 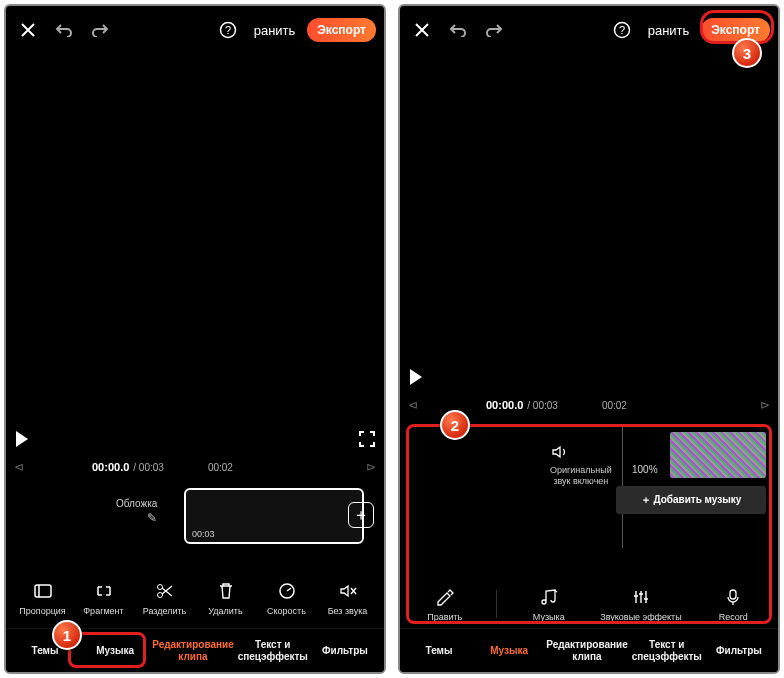 What do you see at coordinates (589, 650) in the screenshot?
I see `bottom-tabs: Темы Музыка Редактирование клипа Текст и…` at bounding box center [589, 650].